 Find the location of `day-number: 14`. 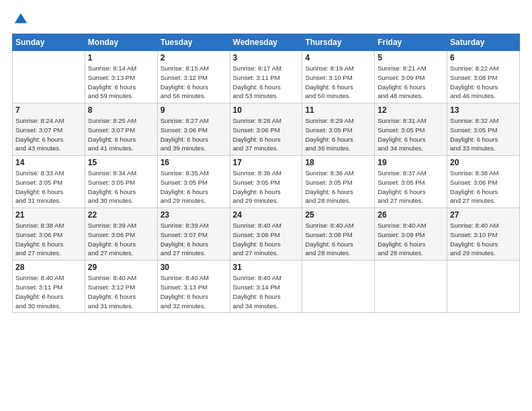

day-number: 14 is located at coordinates (48, 163).